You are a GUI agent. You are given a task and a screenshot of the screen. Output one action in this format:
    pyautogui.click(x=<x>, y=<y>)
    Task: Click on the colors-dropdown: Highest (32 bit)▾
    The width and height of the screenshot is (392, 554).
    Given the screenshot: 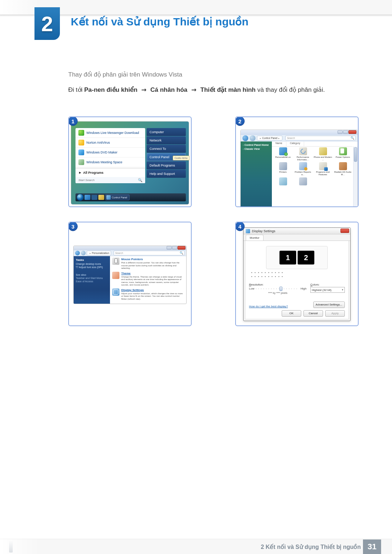 What is the action you would take?
    pyautogui.click(x=327, y=290)
    